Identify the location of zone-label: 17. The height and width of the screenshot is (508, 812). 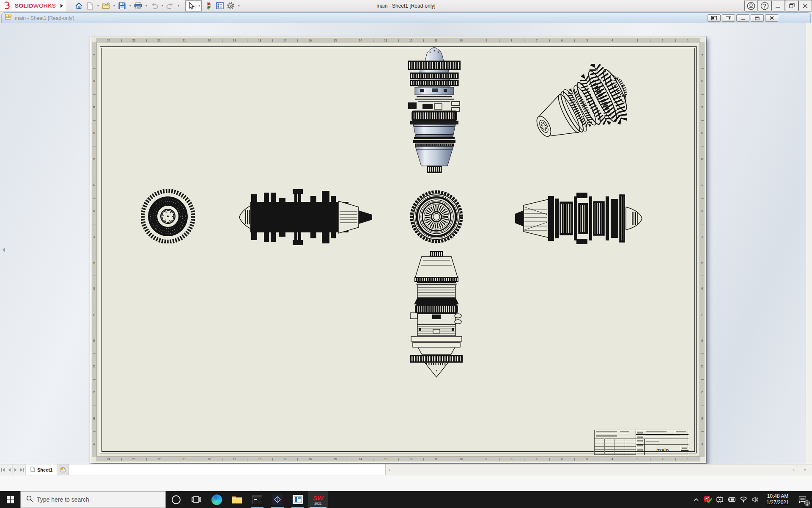
(285, 459).